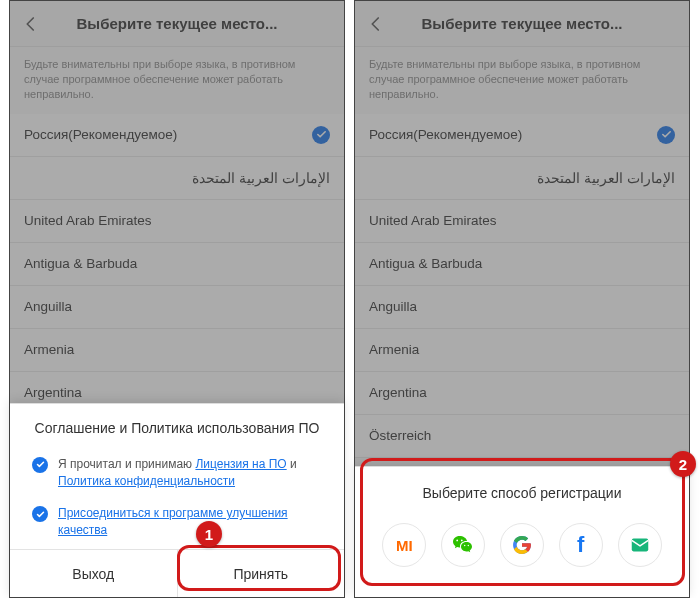 The width and height of the screenshot is (700, 598). What do you see at coordinates (177, 475) in the screenshot?
I see `consent-license: Я прочитал и принимаю Лицензия на ПО и П…` at bounding box center [177, 475].